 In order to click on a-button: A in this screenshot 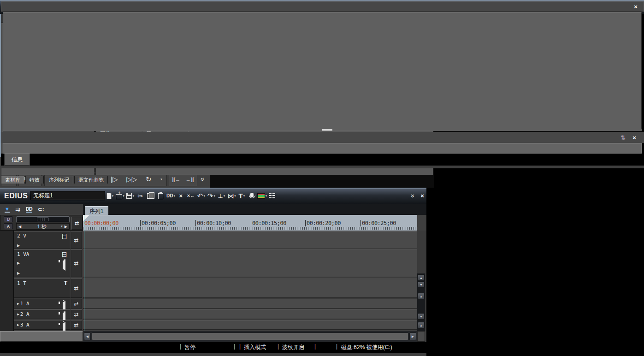, I will do `click(8, 226)`.